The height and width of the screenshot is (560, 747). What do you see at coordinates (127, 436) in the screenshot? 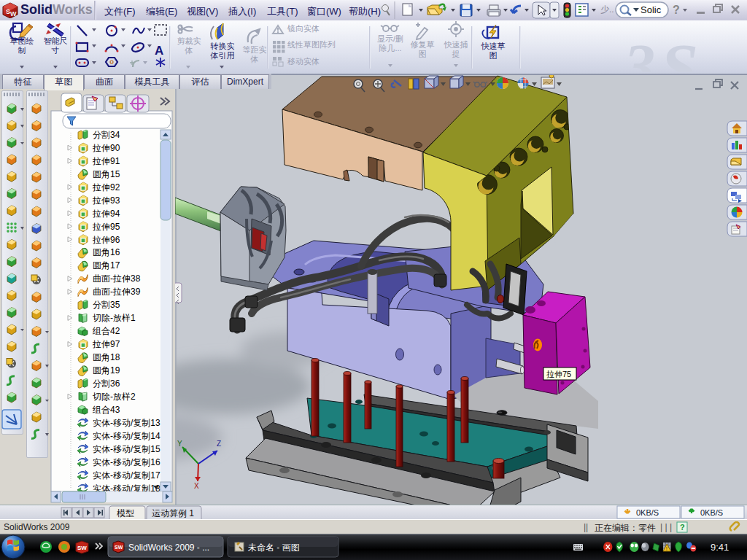
I see `svg-text: 实体-移动/复制14` at bounding box center [127, 436].